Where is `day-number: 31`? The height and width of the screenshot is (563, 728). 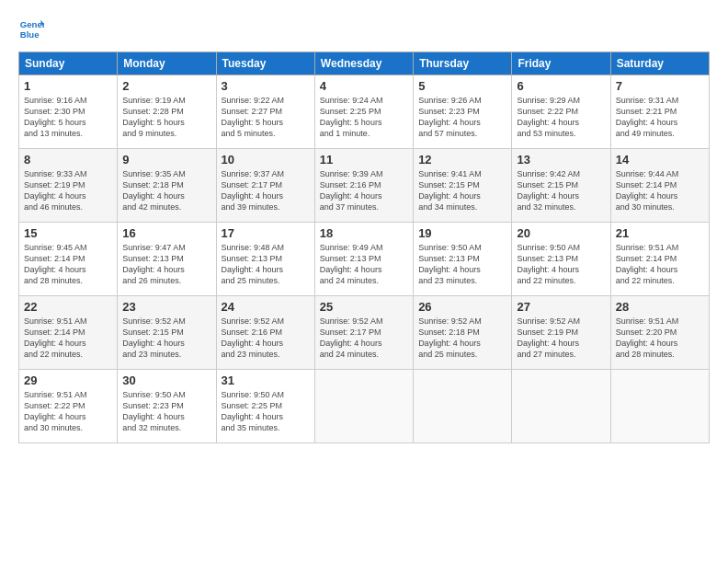
day-number: 31 is located at coordinates (266, 381).